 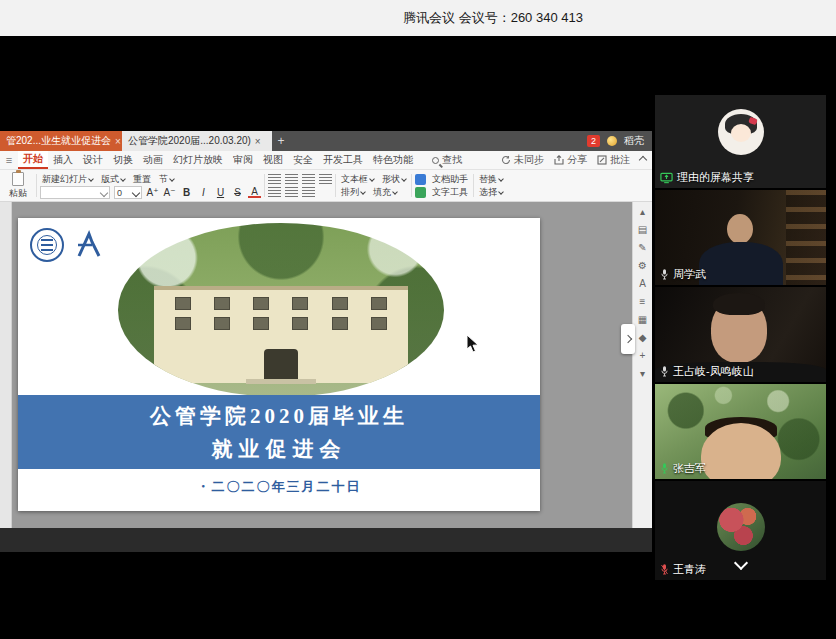 I want to click on ribbon-tab-home: 开始, so click(x=33, y=160).